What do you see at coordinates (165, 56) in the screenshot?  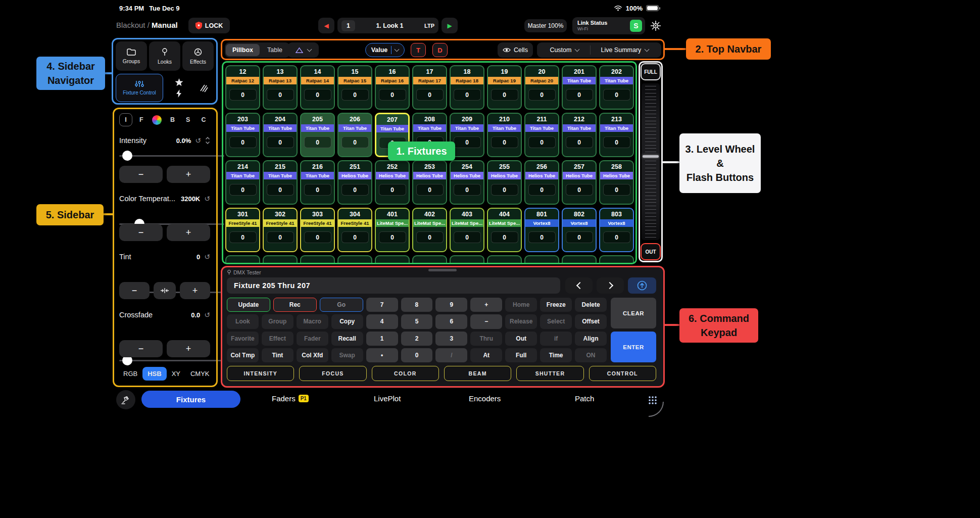 I see `nav-looks-button: Looks` at bounding box center [165, 56].